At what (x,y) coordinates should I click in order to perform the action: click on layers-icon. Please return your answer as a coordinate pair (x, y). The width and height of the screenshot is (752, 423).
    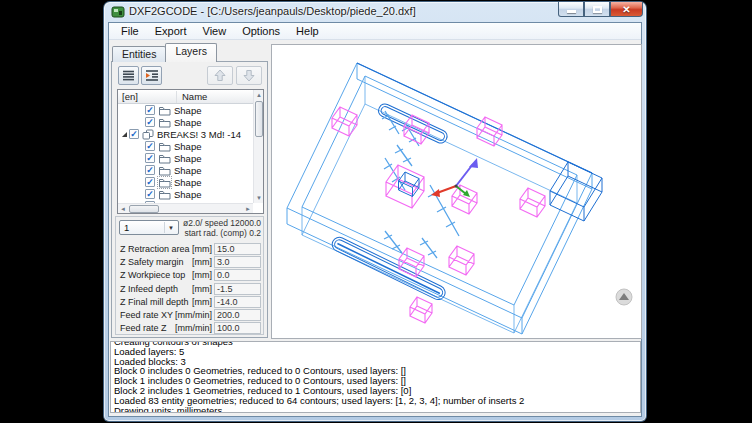
    Looking at the image, I should click on (148, 134).